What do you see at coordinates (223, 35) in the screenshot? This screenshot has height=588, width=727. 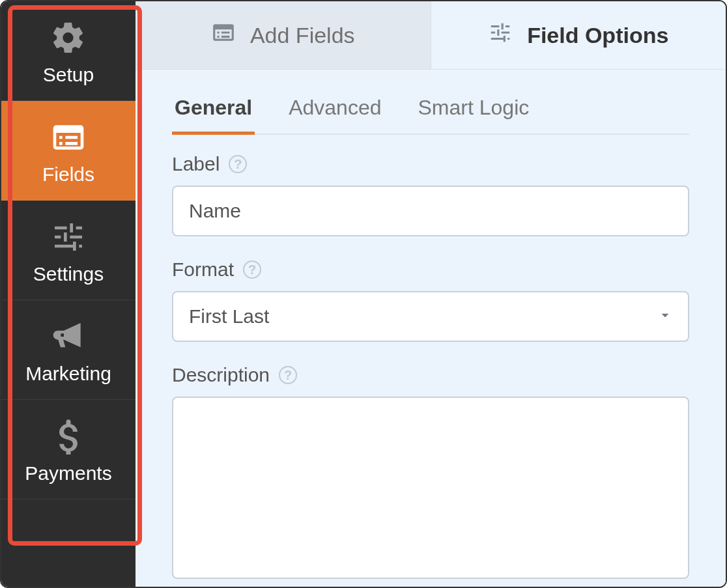 I see `form-icon` at bounding box center [223, 35].